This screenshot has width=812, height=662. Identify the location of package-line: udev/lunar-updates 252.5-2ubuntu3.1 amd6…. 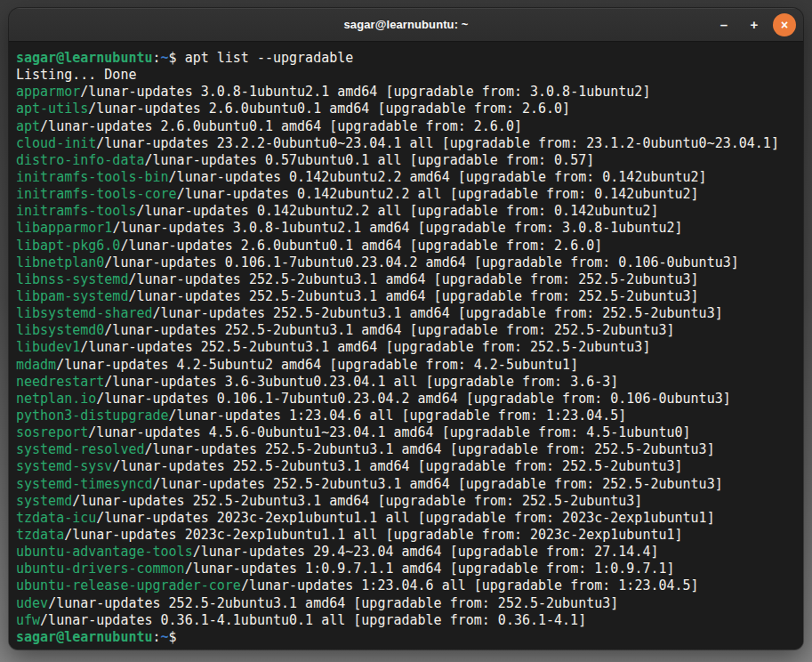
(406, 603).